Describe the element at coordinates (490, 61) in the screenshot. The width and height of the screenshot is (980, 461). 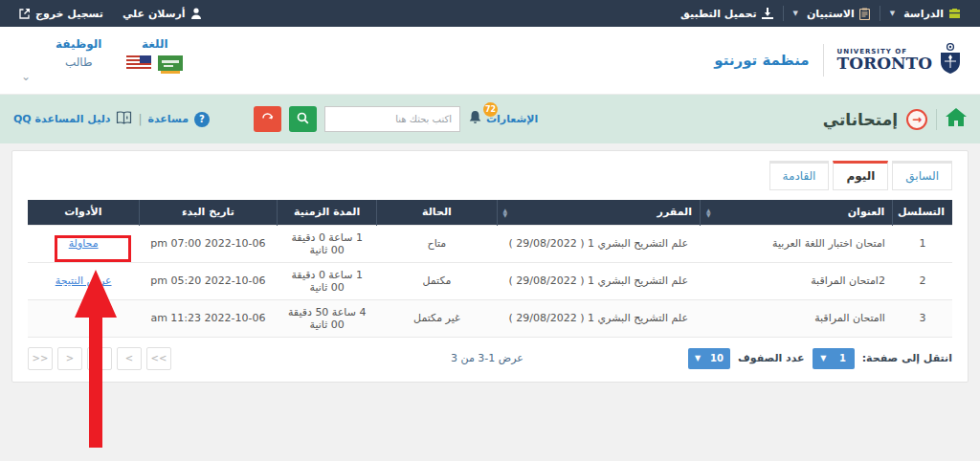
I see `header: UNIVERSITY OF TORONTO منظمة تورنتو اللغة…` at that location.